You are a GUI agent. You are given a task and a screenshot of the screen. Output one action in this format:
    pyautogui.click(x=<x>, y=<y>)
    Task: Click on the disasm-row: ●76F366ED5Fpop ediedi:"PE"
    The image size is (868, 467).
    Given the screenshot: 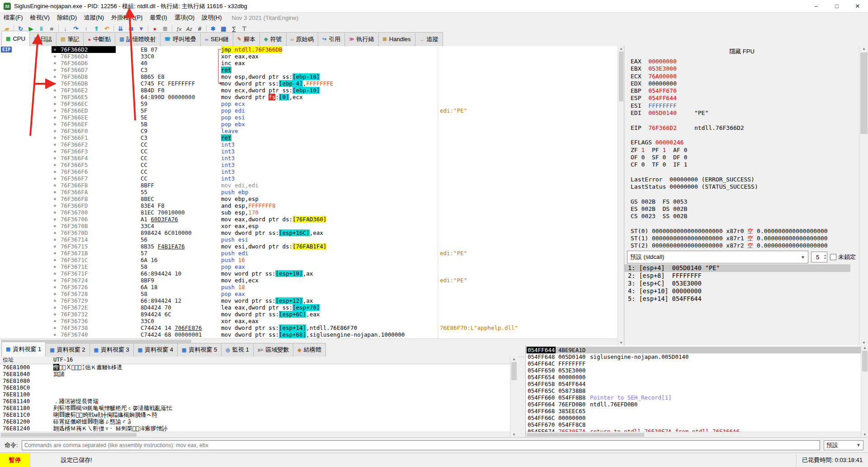 What is the action you would take?
    pyautogui.click(x=309, y=110)
    